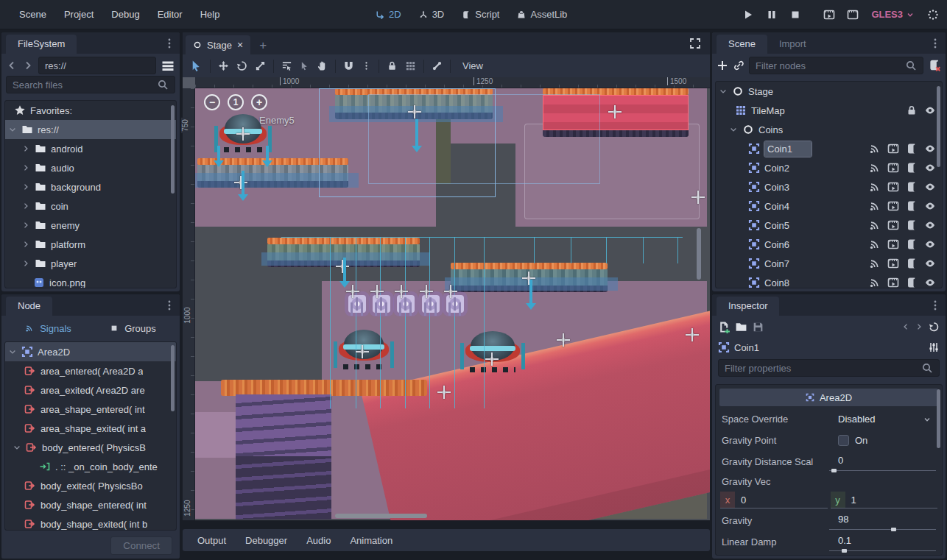 This screenshot has width=947, height=560. I want to click on distraction-free-icon, so click(695, 43).